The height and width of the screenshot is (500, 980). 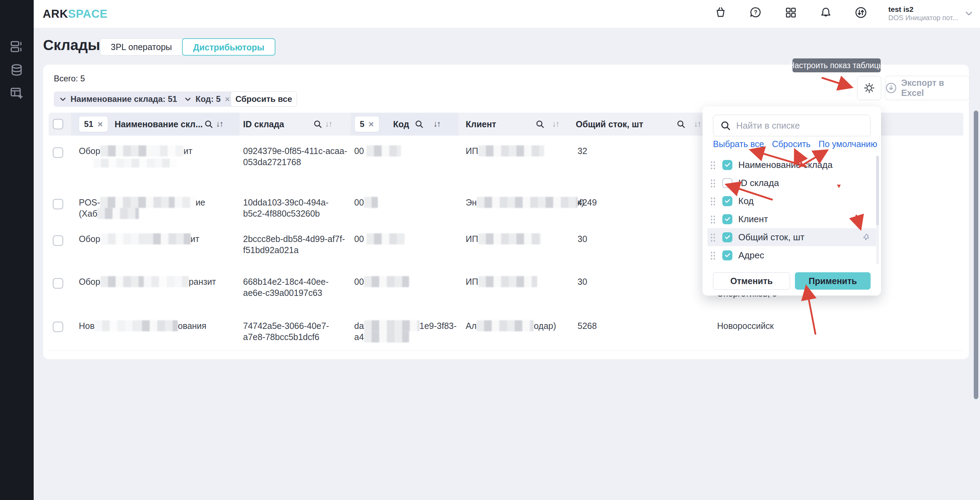 What do you see at coordinates (208, 99) in the screenshot?
I see `filter-chip-label: Код: 5` at bounding box center [208, 99].